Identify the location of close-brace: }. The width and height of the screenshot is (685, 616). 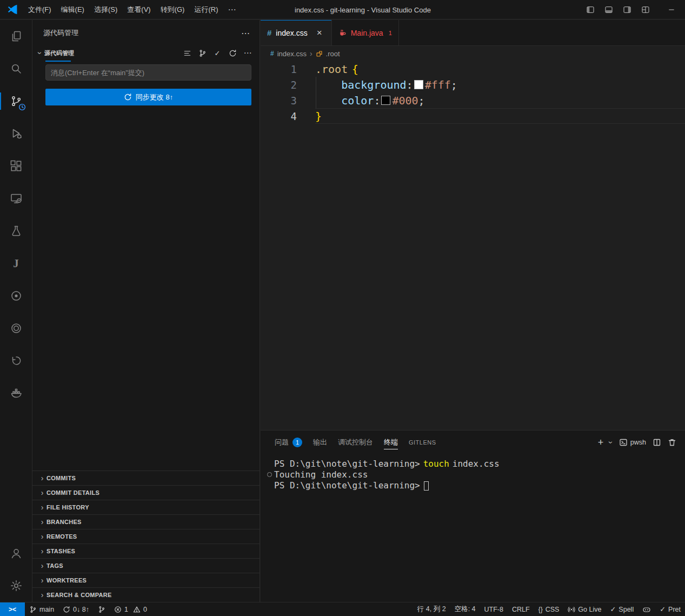
(318, 116).